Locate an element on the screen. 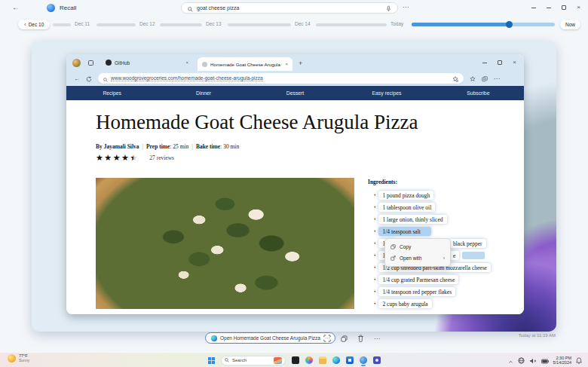  browser-menu-button: ⋯ is located at coordinates (498, 78).